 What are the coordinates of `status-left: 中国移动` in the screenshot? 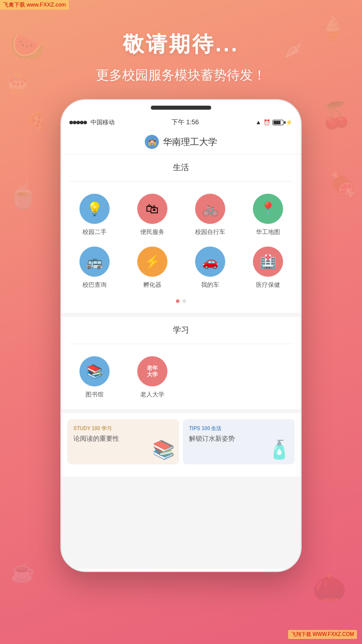 It's located at (92, 123).